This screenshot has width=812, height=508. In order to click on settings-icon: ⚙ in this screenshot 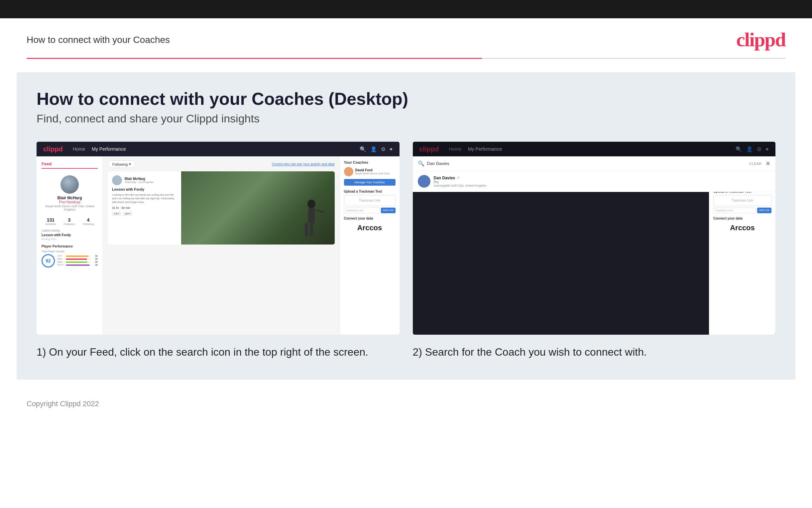, I will do `click(383, 149)`.